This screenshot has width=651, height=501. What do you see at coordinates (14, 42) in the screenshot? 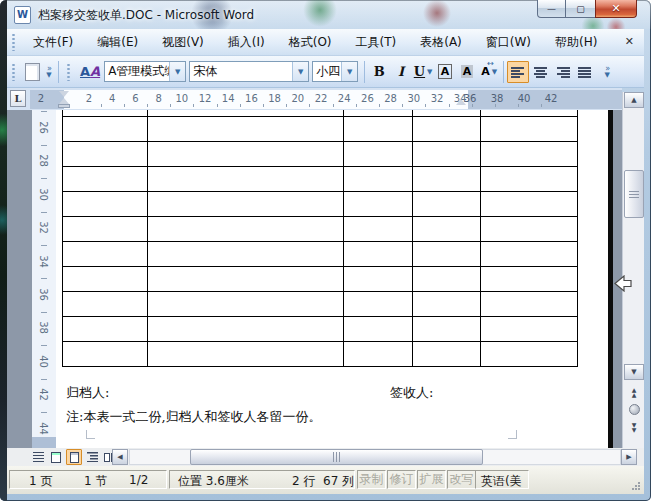
I see `menubar-drag-handle-icon` at bounding box center [14, 42].